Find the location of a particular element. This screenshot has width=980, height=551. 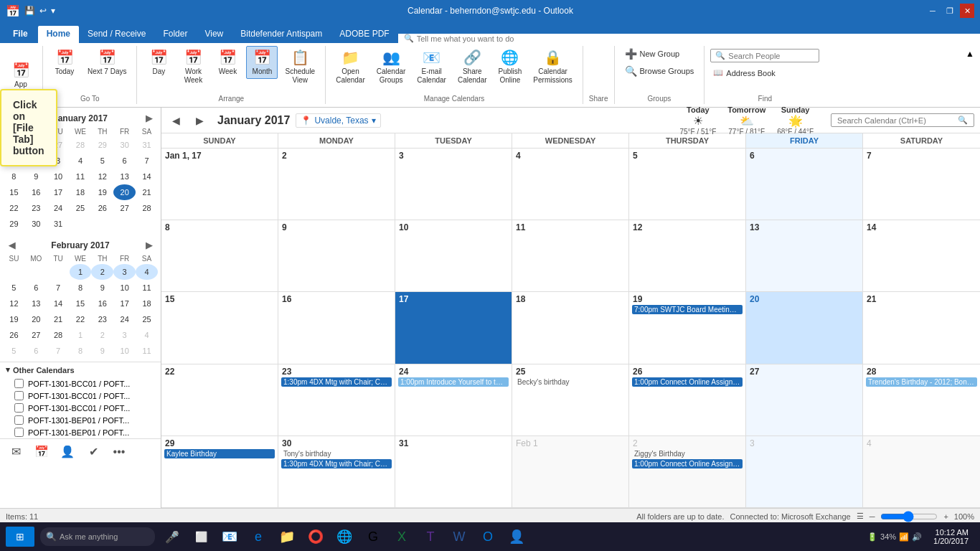

cal-prev-button: ◀ is located at coordinates (176, 121).